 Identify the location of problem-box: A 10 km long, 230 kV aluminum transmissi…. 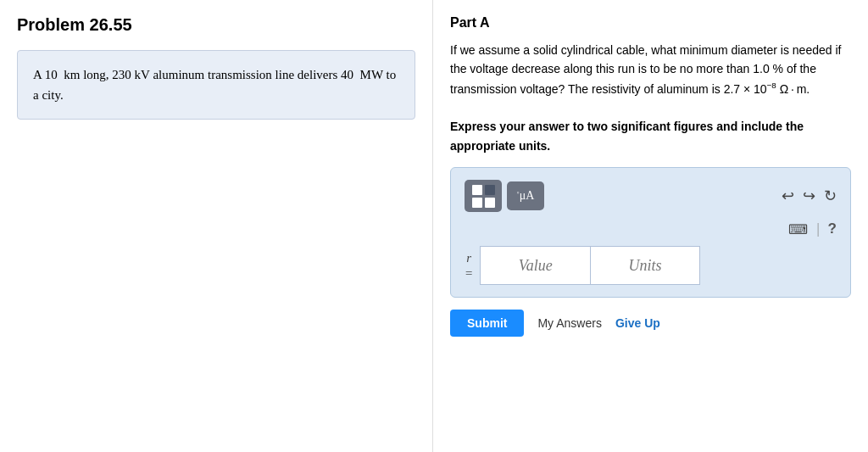
(216, 85).